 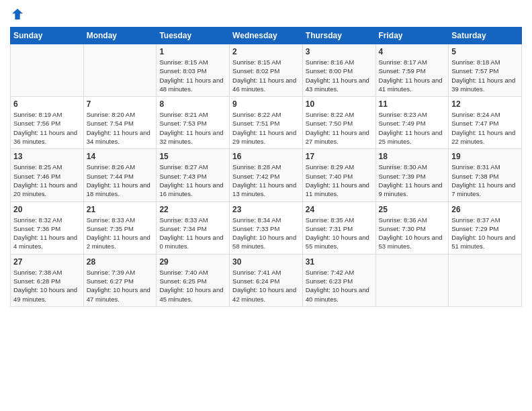 What do you see at coordinates (47, 156) in the screenshot?
I see `day-number: 13` at bounding box center [47, 156].